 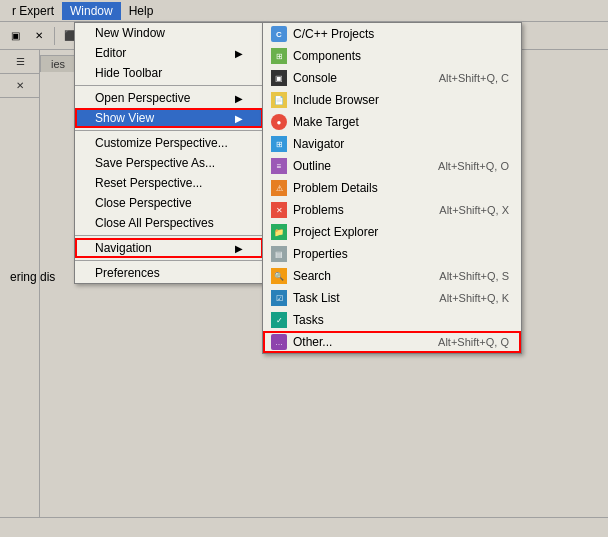 What do you see at coordinates (239, 248) in the screenshot?
I see `navigation-arrow-icon: ▶` at bounding box center [239, 248].